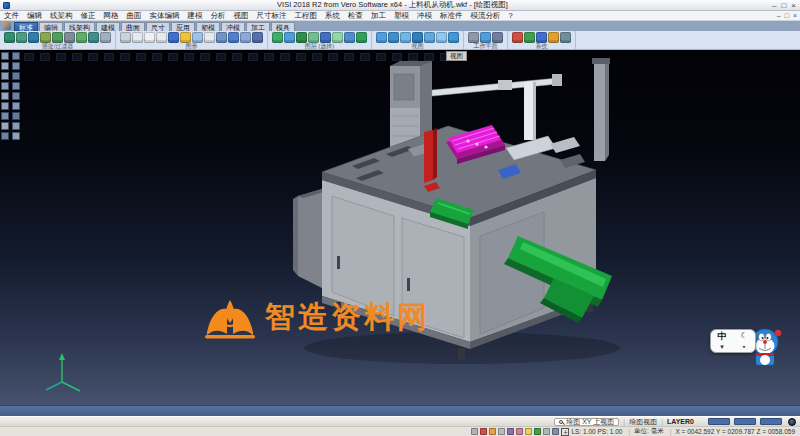 The width and height of the screenshot is (800, 436). Describe the element at coordinates (722, 336) in the screenshot. I see `ime-mode-button: 中` at that location.